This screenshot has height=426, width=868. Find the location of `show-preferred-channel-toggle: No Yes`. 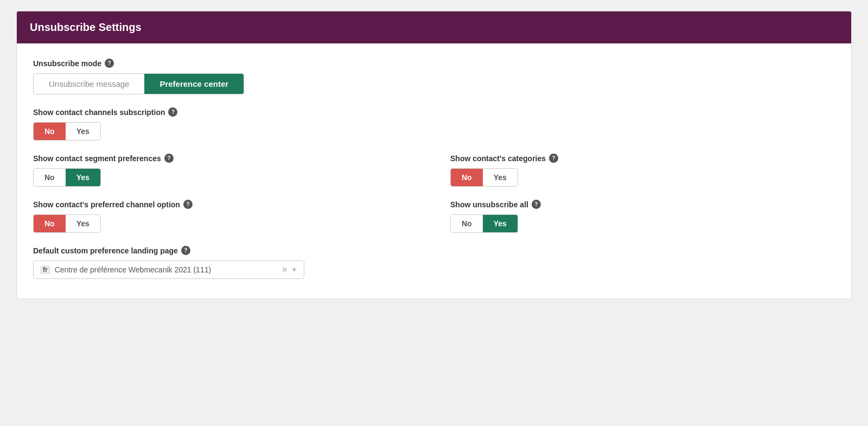

show-preferred-channel-toggle: No Yes is located at coordinates (67, 224).